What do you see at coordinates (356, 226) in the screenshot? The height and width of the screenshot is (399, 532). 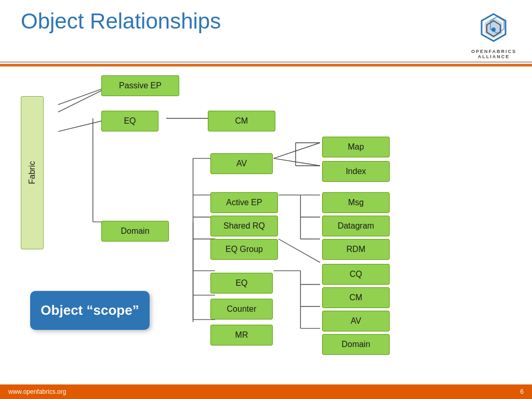 I see `datagram-box: Datagram` at bounding box center [356, 226].